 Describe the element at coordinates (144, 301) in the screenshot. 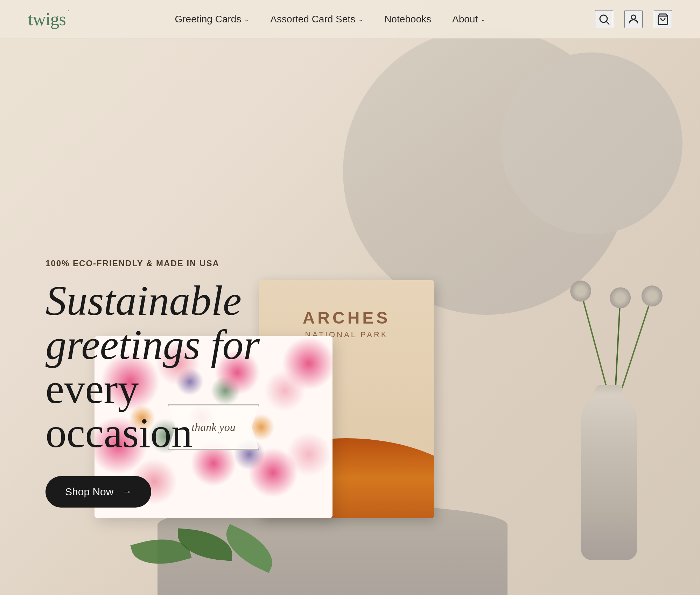

I see `headline-line1: Sustainable` at that location.